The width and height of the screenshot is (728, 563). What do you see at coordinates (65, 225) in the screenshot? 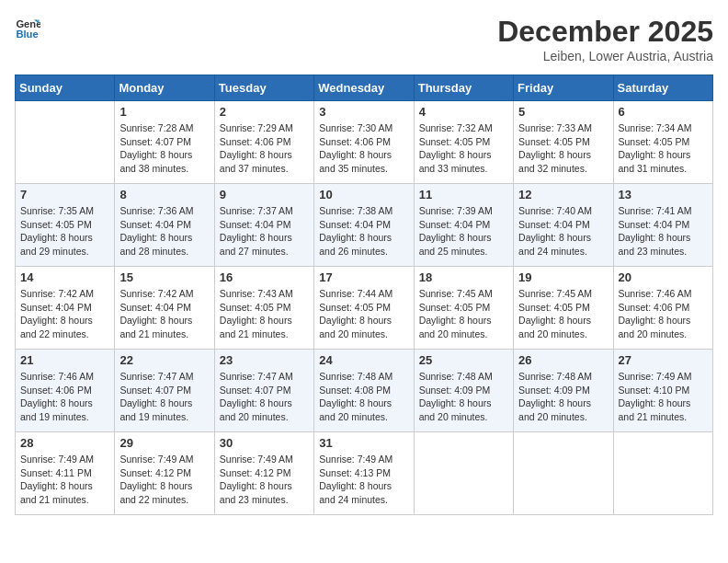
I see `calendar-cell: 7Sunrise: 7:35 AMSunset: 4:05 PMDaylight…` at bounding box center [65, 225].